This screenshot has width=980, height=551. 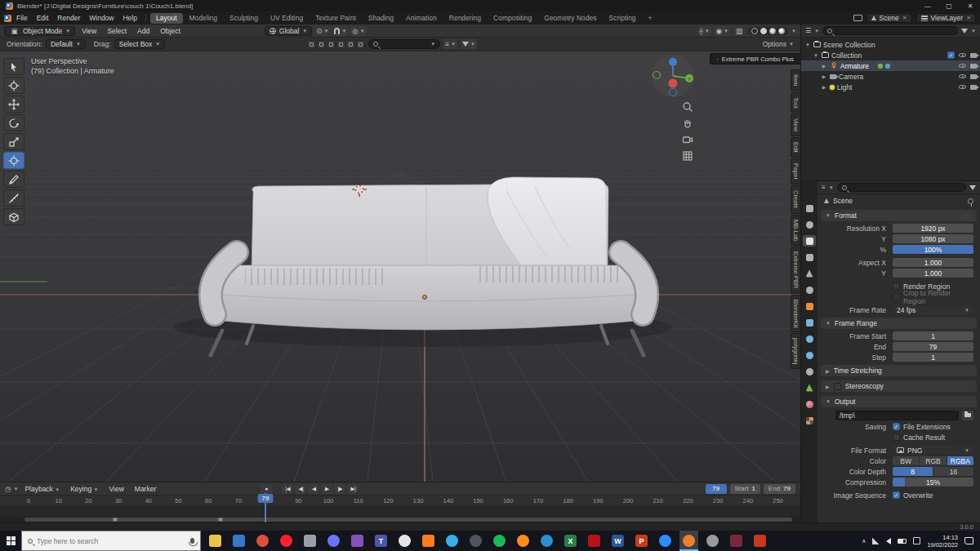 What do you see at coordinates (949, 7) in the screenshot?
I see `maximize-button: ▢` at bounding box center [949, 7].